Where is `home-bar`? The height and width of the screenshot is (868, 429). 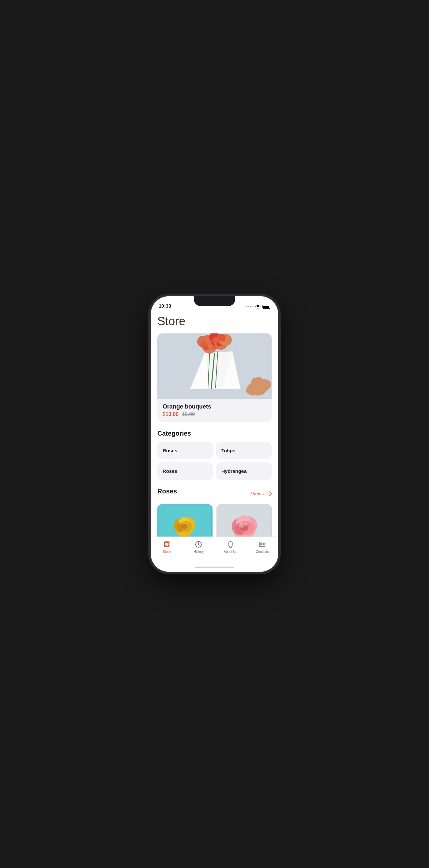
home-bar is located at coordinates (214, 567).